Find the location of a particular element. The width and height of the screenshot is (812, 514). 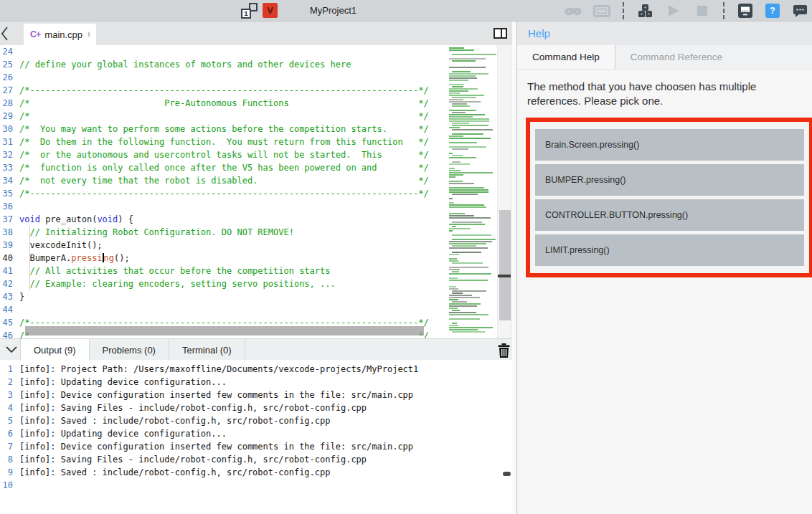

code-line: 27/*------------------------------------… is located at coordinates (255, 90).